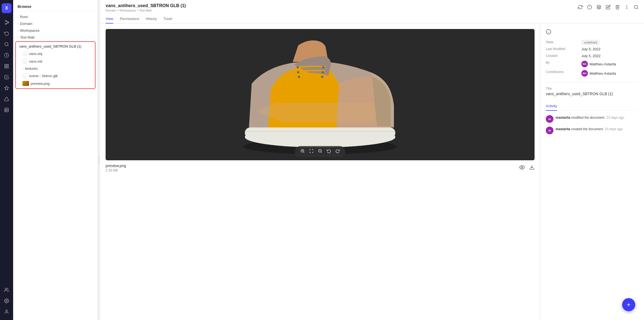 The height and width of the screenshot is (320, 644). I want to click on last-modified-label: Last Modified, so click(564, 49).